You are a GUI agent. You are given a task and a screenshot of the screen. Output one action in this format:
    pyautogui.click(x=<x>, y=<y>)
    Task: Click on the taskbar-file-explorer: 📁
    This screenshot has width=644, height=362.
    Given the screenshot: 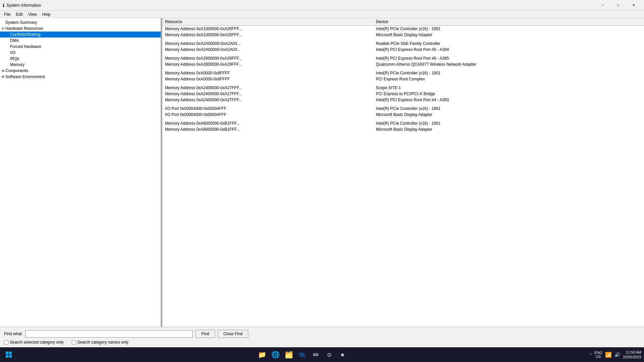 What is the action you would take?
    pyautogui.click(x=262, y=355)
    